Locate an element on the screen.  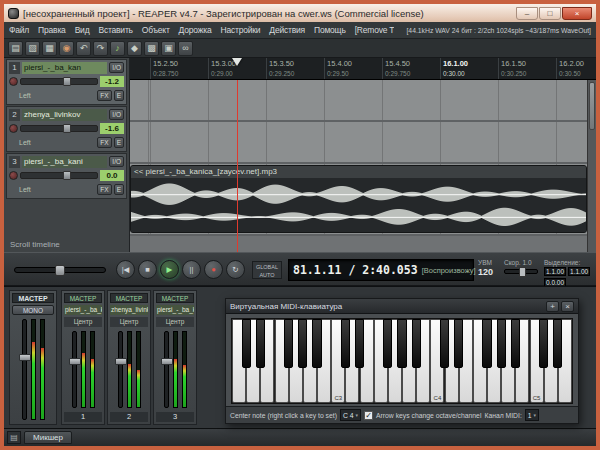
menu-item-help: Помощь is located at coordinates (330, 30).